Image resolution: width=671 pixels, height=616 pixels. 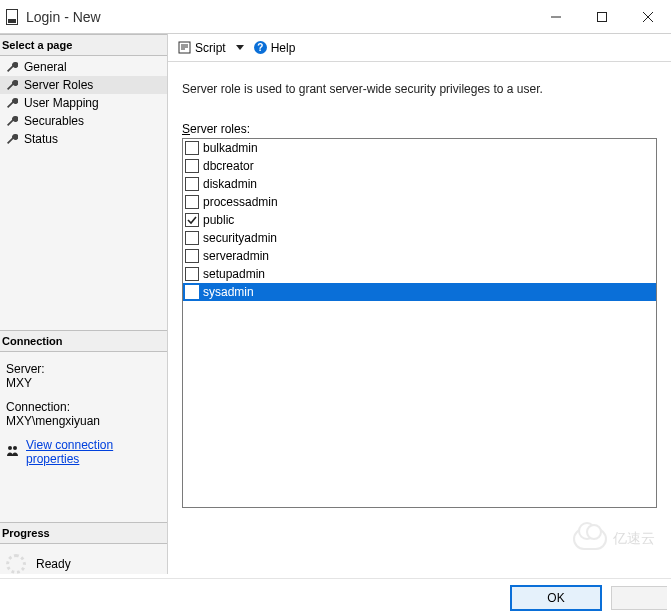 I want to click on role-row-dbcreator: dbcreator, so click(x=420, y=166).